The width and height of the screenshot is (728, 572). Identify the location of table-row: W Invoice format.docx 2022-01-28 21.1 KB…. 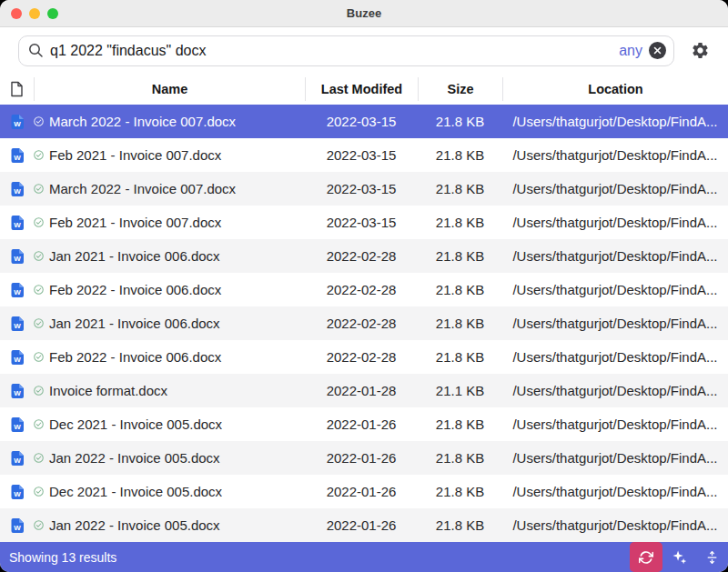
(364, 391).